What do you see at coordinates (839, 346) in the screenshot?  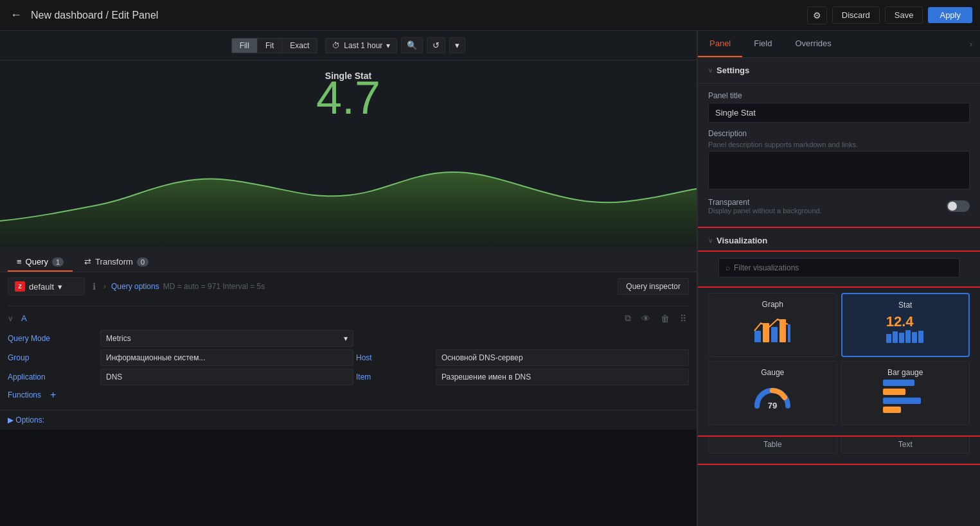 I see `visualization-section: ∨ Visualization ⌕ Graph` at bounding box center [839, 346].